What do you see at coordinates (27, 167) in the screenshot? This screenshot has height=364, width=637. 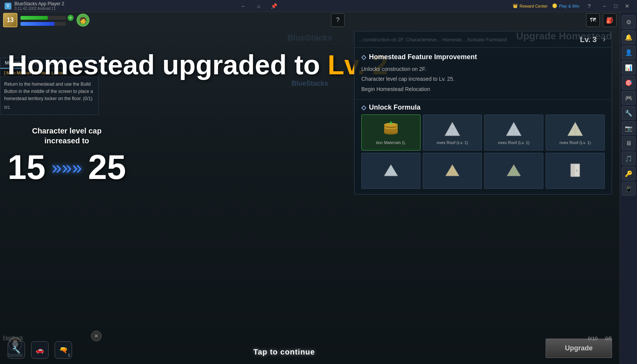 I see `level-from: 15` at bounding box center [27, 167].